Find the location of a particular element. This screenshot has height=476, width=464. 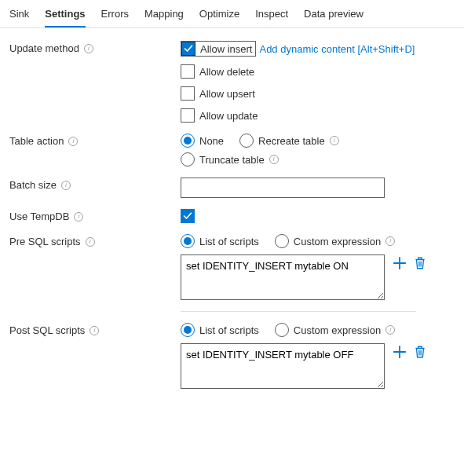

allow-upsert-checkbox: Allow upsert is located at coordinates (298, 93).